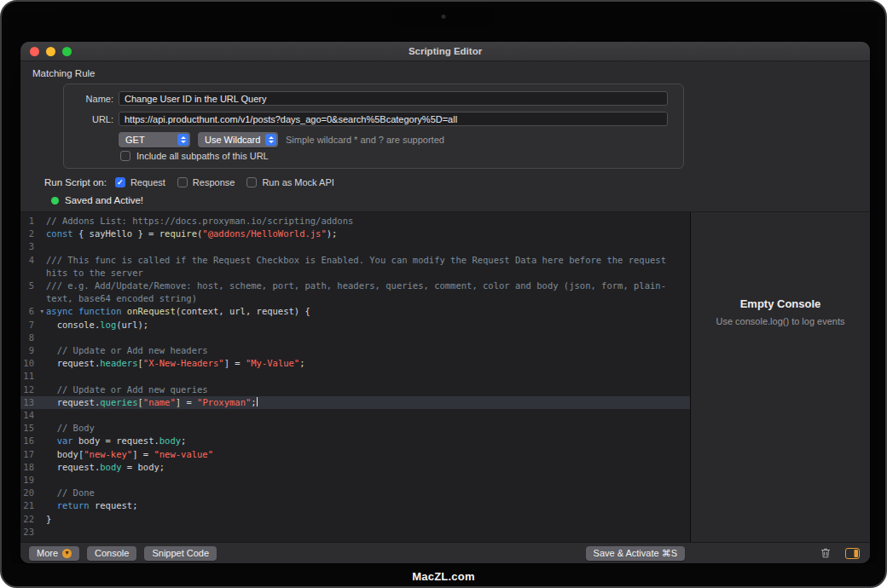 The image size is (887, 588). What do you see at coordinates (112, 554) in the screenshot?
I see `console-button: Console` at bounding box center [112, 554].